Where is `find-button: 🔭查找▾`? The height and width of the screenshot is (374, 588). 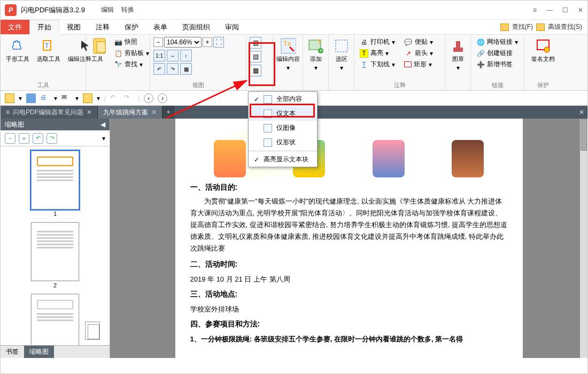
find-button: 🔭查找▾ is located at coordinates (131, 64).